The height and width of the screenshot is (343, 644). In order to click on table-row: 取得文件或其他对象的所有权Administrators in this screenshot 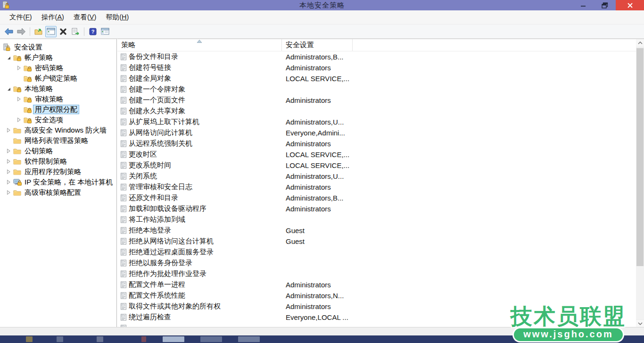, I will do `click(377, 307)`.